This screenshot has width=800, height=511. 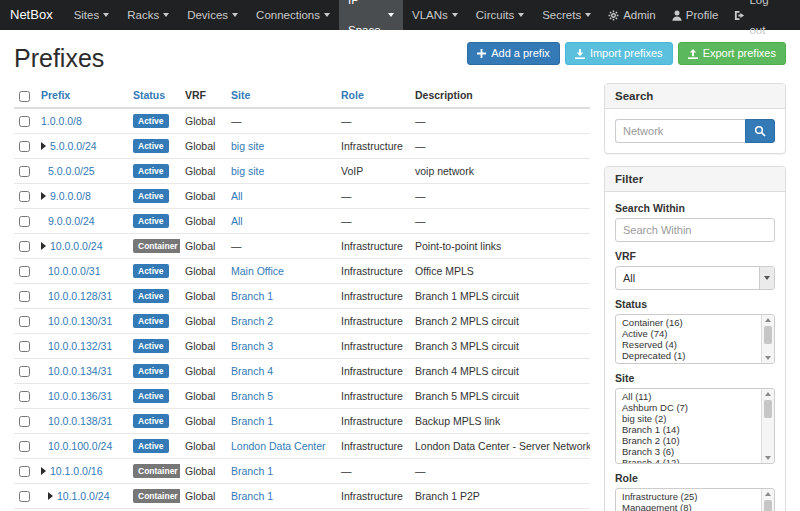 What do you see at coordinates (24, 96) in the screenshot?
I see `select-all-checkbox` at bounding box center [24, 96].